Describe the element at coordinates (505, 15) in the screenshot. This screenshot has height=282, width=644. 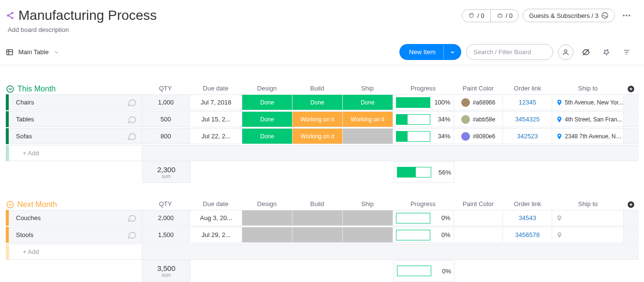
I see `automations-button: / 0` at that location.